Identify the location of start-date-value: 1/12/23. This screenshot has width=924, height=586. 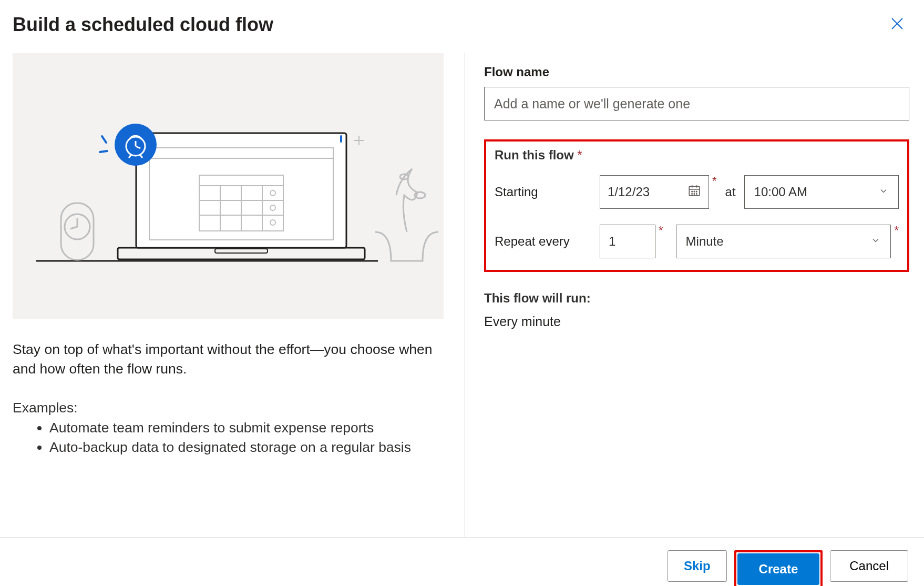
(629, 192).